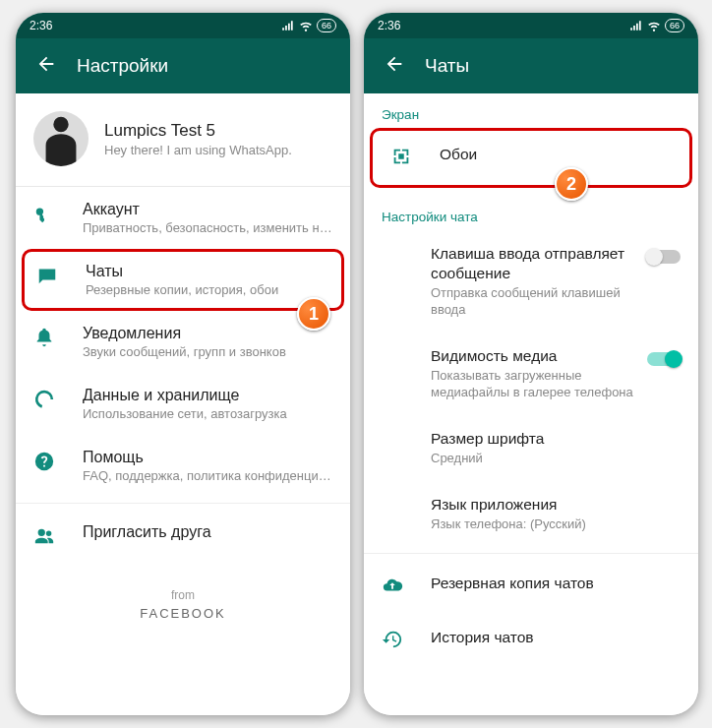 This screenshot has width=712, height=728. Describe the element at coordinates (208, 395) in the screenshot. I see `item-label: Данные и хранилище` at that location.